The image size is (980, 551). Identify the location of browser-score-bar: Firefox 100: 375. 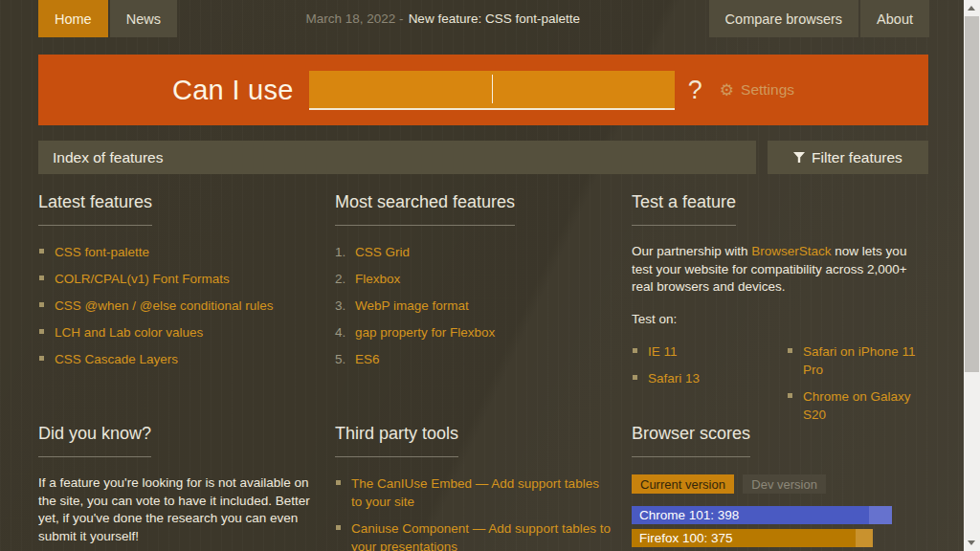
(752, 538).